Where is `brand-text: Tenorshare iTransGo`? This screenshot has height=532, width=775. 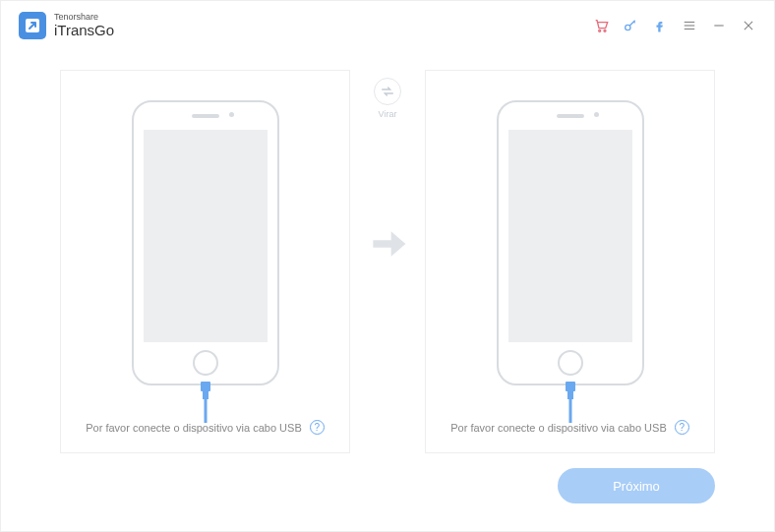 brand-text: Tenorshare iTransGo is located at coordinates (85, 26).